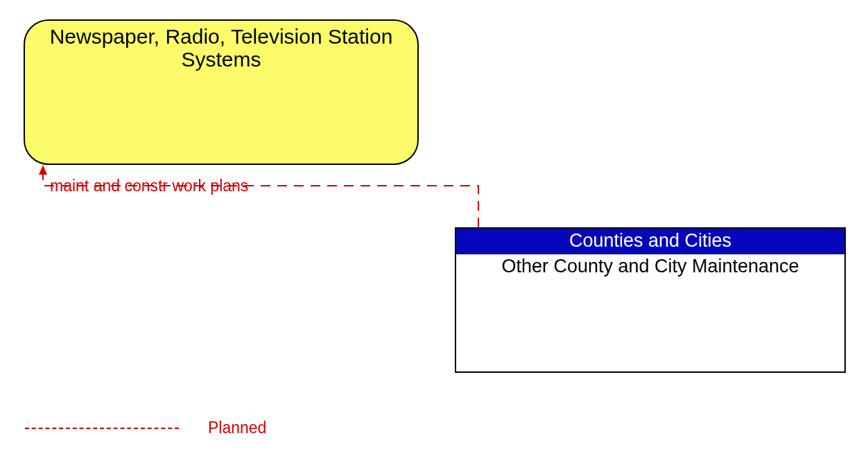 Image resolution: width=868 pixels, height=456 pixels. Describe the element at coordinates (220, 60) in the screenshot. I see `media-title-line2: Systems` at that location.